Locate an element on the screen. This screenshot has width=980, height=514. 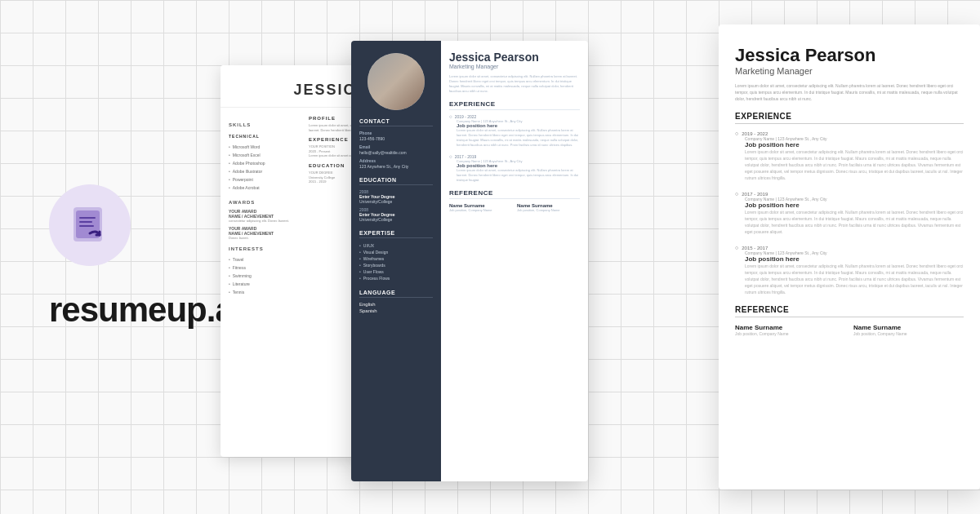
rr-exp-2-role: Job position here is located at coordinates (849, 206).